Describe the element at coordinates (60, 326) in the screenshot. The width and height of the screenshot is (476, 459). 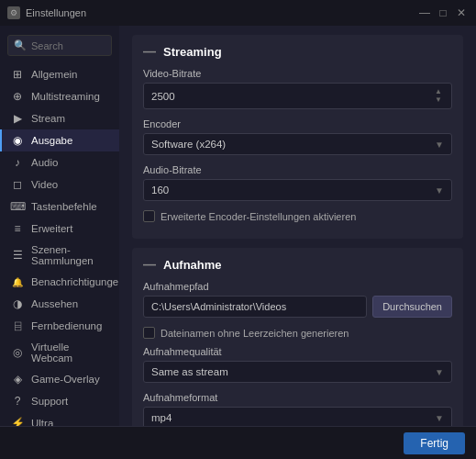
I see `sidebar-item-fernbedienung: ⌸ Fernbedienung` at that location.